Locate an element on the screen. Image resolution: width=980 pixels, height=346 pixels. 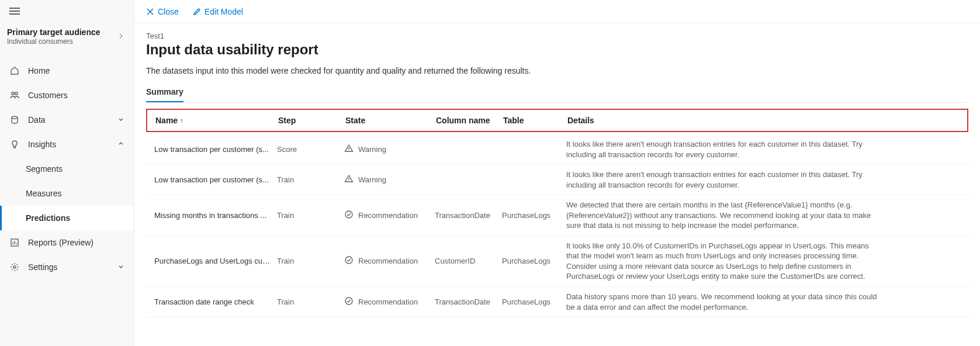
col-header-name: Name ↑ is located at coordinates (217, 120).